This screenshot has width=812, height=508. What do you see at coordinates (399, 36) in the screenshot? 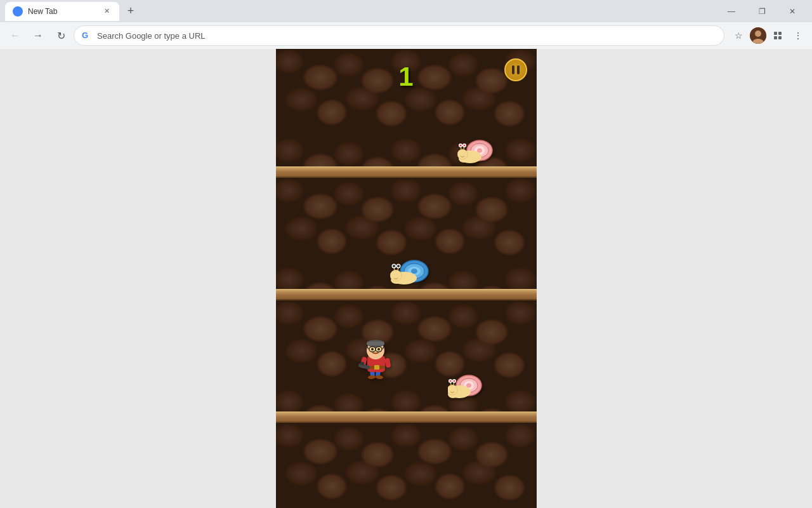
I see `address-bar: G Search Google or type a URL` at bounding box center [399, 36].